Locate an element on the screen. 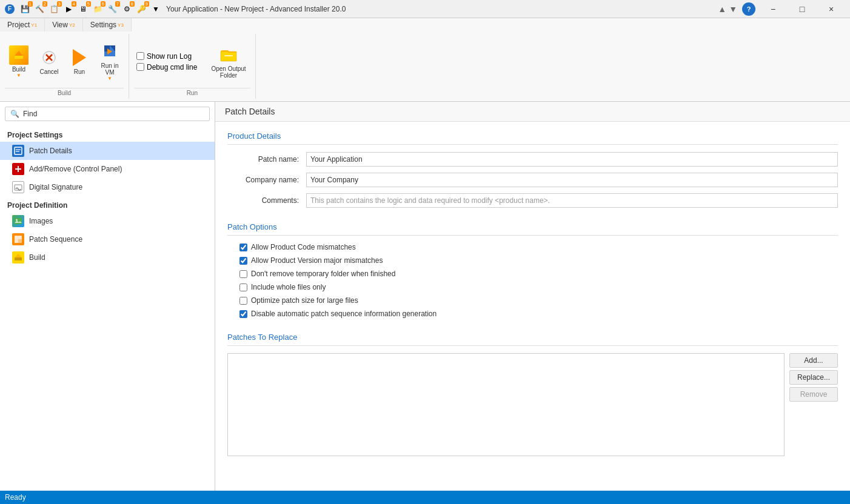 This screenshot has height=504, width=850. title-bar: F 💾 1 🔨 2 📋 3 ▶ 4 🖥 5 is located at coordinates (425, 9).